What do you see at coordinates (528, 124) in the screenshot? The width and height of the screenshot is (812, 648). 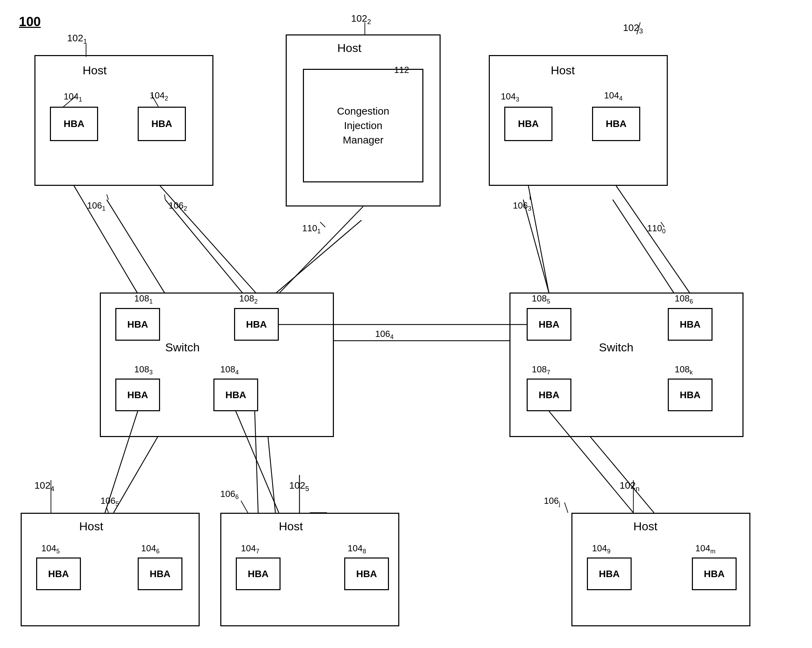 I see `hba-104-3: HBA` at bounding box center [528, 124].